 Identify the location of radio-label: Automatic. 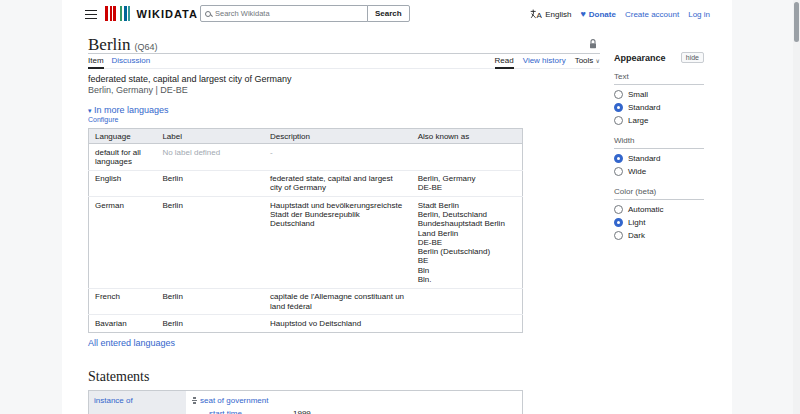
(646, 210).